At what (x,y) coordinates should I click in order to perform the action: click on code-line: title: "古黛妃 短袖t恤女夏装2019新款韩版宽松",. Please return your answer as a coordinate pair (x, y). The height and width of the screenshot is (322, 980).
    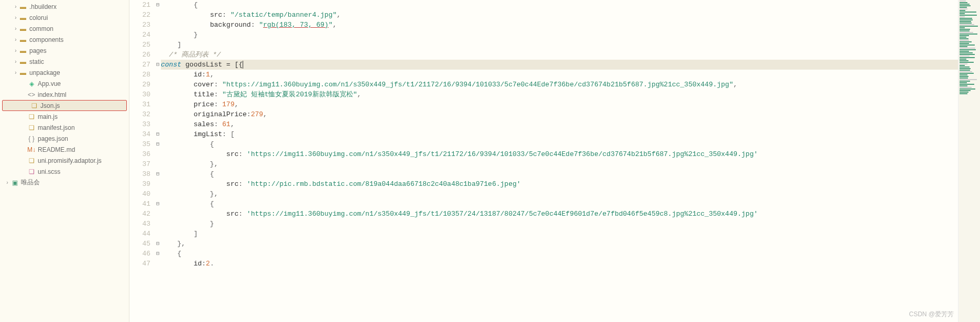
    Looking at the image, I should click on (560, 94).